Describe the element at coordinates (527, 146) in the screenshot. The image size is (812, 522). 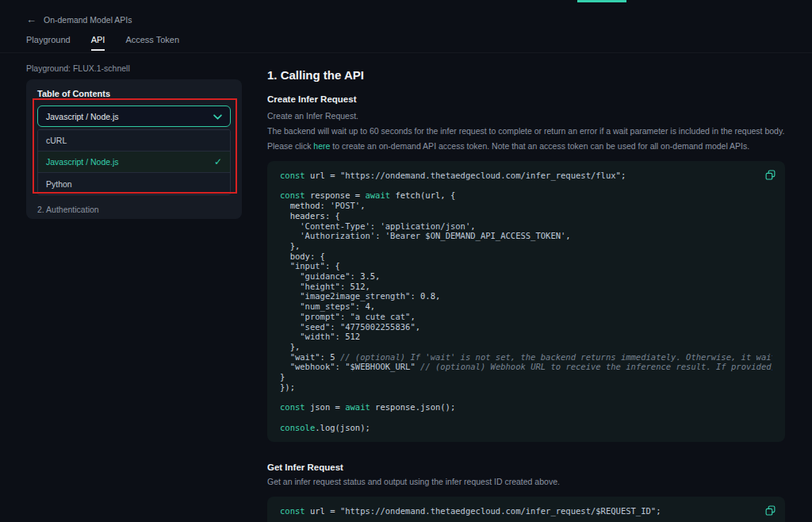
I see `create-paragraph-3: Please click here to create an on-demand…` at that location.